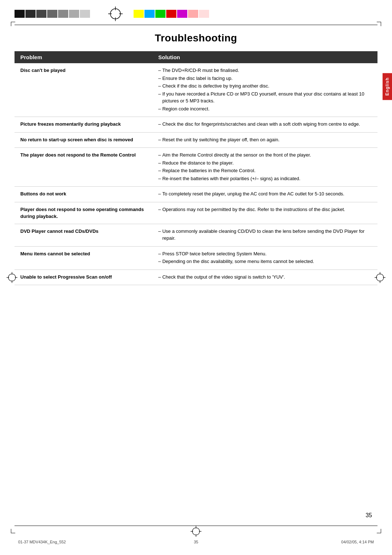 The height and width of the screenshot is (555, 392). I want to click on solution-text: To completely reset the player, unplug t…, so click(253, 194).